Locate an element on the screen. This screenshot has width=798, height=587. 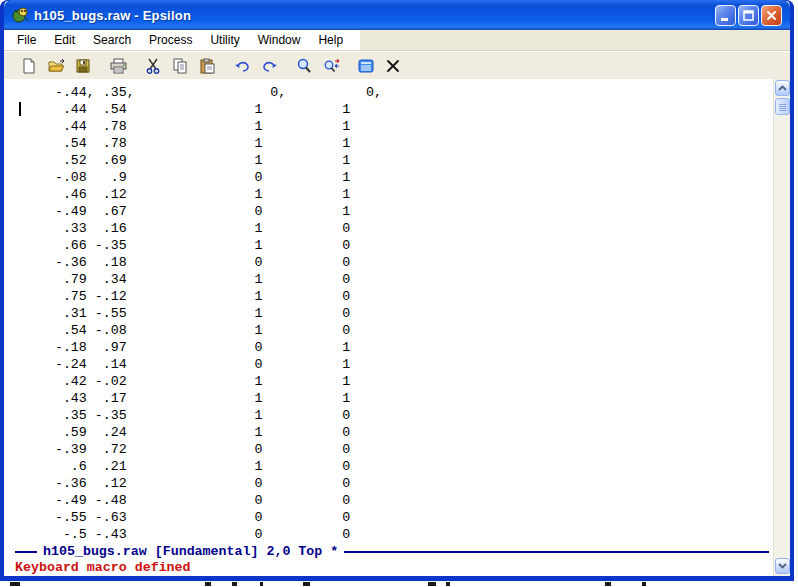
menu-search: Search is located at coordinates (112, 40).